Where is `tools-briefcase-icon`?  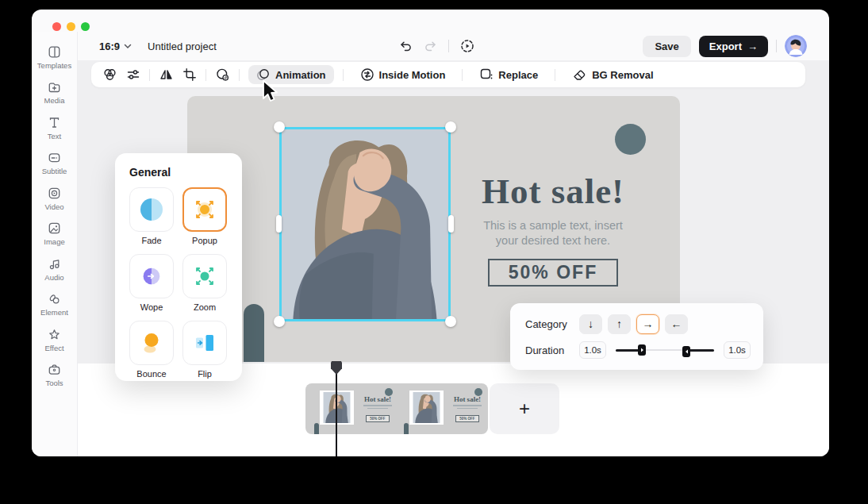
tools-briefcase-icon is located at coordinates (54, 370).